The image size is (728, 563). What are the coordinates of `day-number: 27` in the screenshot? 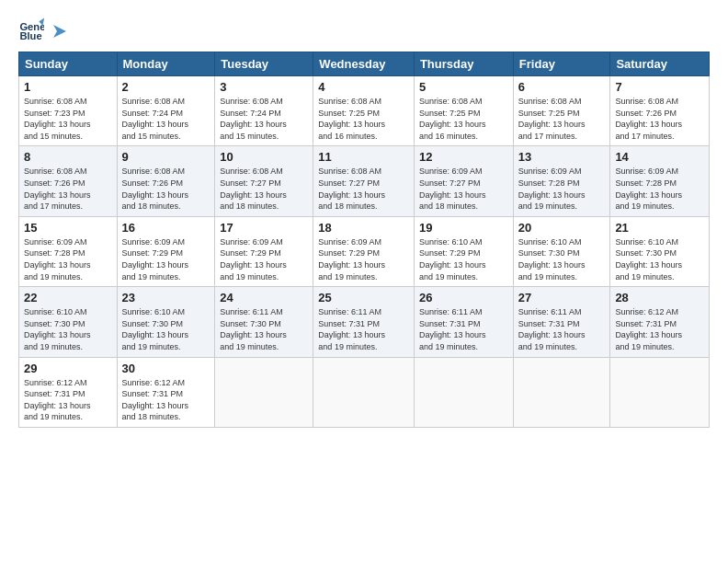 It's located at (563, 298).